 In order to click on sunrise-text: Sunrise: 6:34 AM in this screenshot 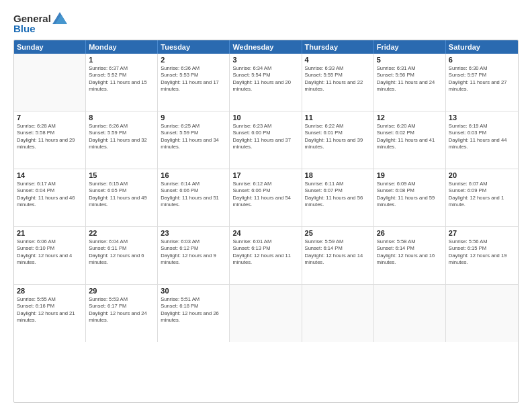, I will do `click(265, 68)`.